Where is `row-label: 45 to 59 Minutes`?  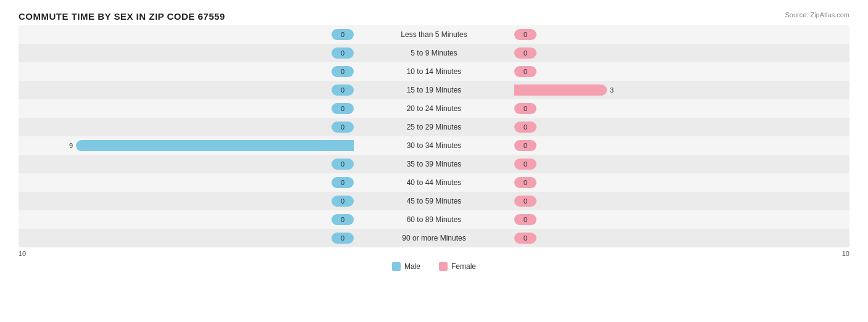
row-label: 45 to 59 Minutes is located at coordinates (434, 201).